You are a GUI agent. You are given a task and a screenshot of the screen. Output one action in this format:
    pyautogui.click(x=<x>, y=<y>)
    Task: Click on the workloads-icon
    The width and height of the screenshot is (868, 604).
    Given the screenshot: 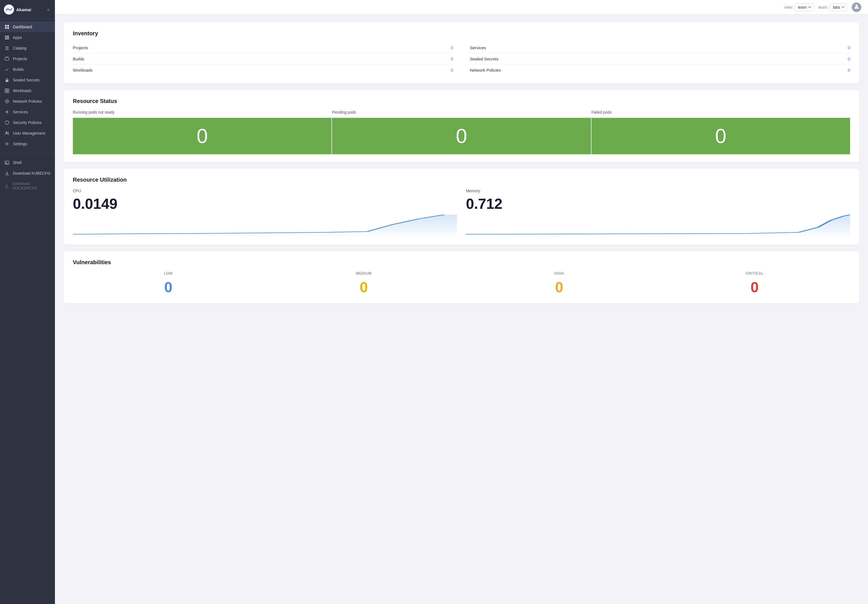 What is the action you would take?
    pyautogui.click(x=7, y=91)
    